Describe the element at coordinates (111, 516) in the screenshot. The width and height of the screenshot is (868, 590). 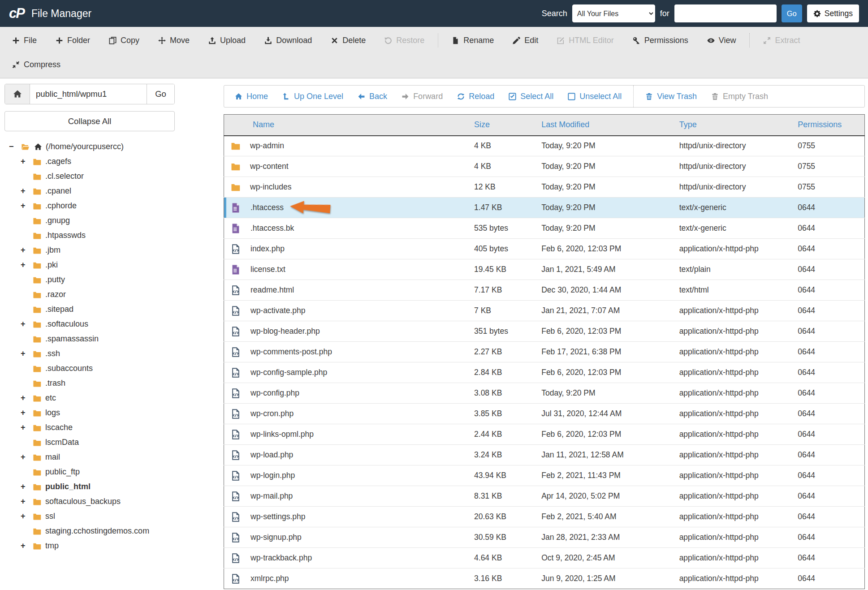
I see `tree-item-ssl: +ssl` at that location.